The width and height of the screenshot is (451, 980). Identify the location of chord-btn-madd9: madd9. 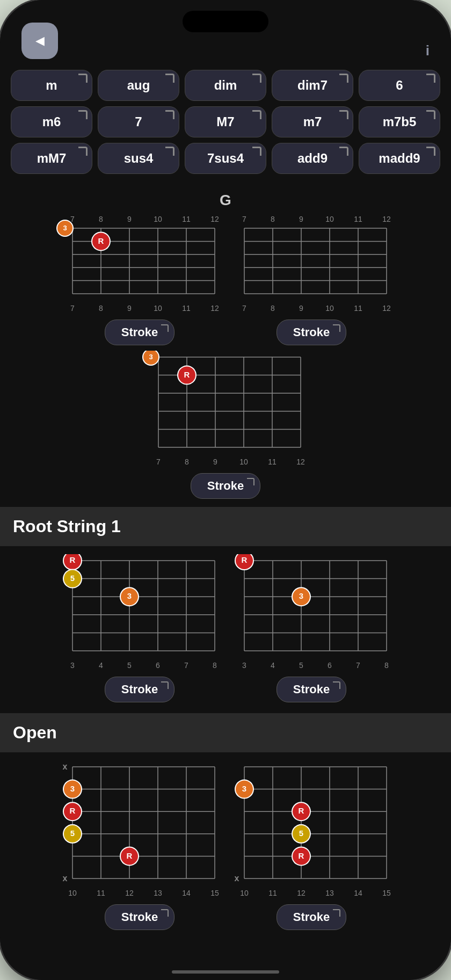
(399, 158).